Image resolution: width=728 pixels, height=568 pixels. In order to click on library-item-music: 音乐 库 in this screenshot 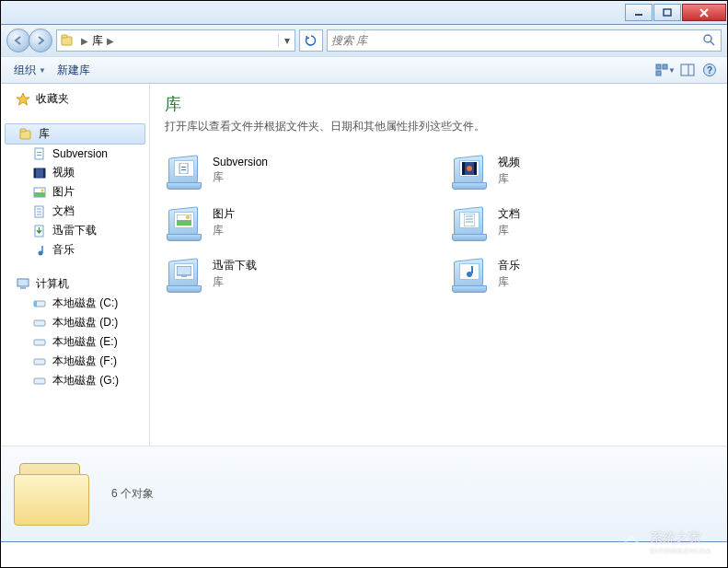, I will do `click(582, 273)`.